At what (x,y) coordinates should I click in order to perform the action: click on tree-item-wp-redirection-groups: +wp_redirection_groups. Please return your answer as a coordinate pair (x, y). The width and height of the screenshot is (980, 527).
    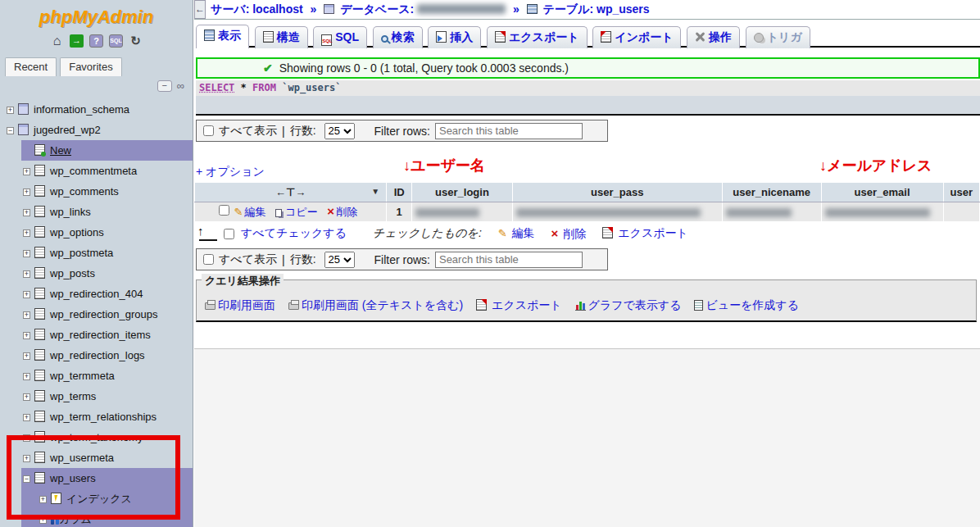
    Looking at the image, I should click on (97, 315).